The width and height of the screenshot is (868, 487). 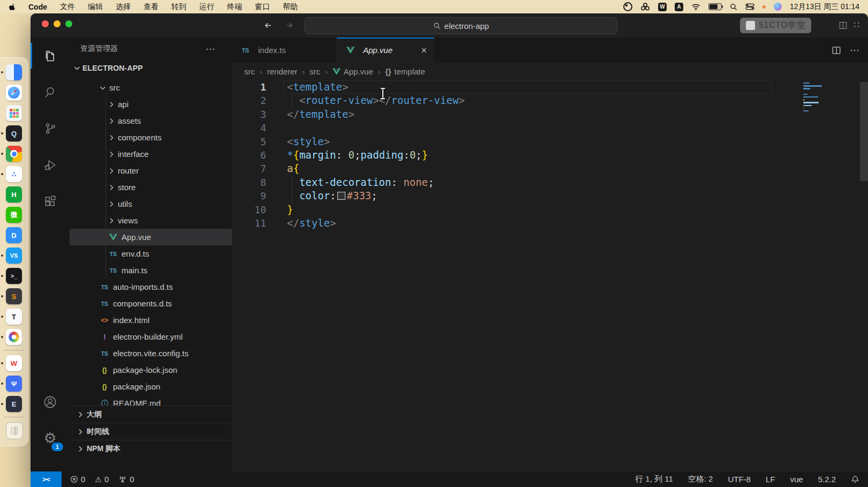 What do you see at coordinates (550, 196) in the screenshot?
I see `code-line-9: 9 color:#333;` at bounding box center [550, 196].